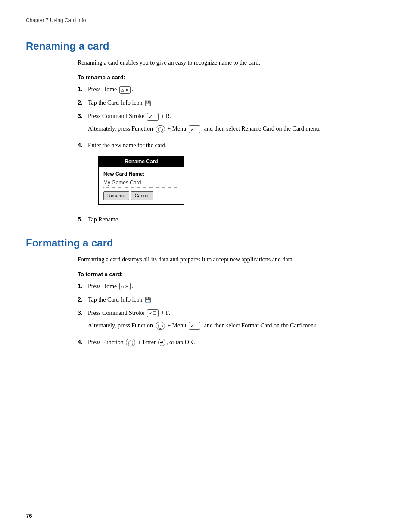 This screenshot has width=411, height=532. I want to click on renaming-step-2: 2. Tap the Card Info icon 💾., so click(231, 103).